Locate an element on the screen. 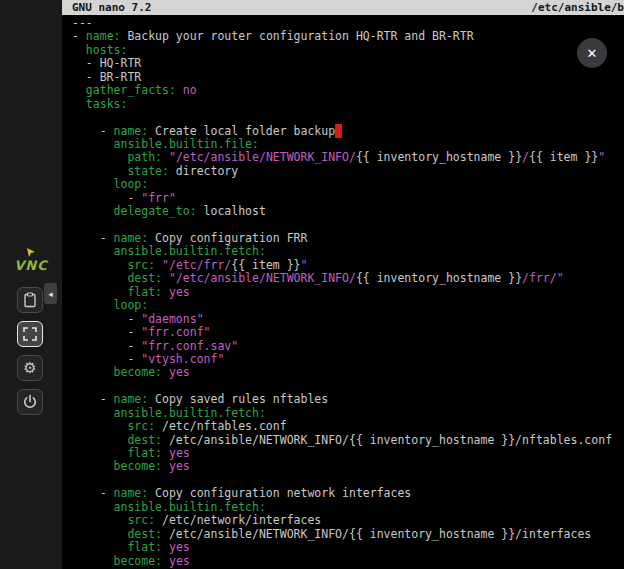 The width and height of the screenshot is (624, 569). code-line: path: "/etc/ansible/NETWORK_INFO/{{ inve… is located at coordinates (348, 158).